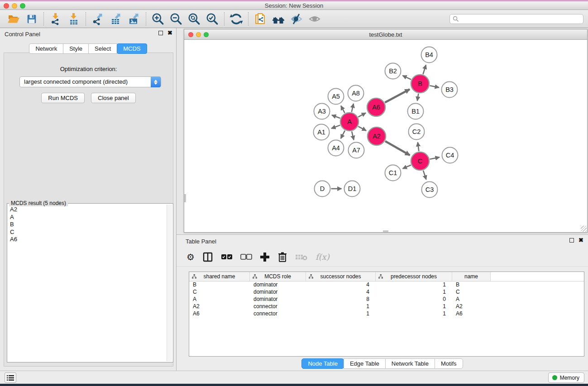  I want to click on open-session-icon, so click(14, 19).